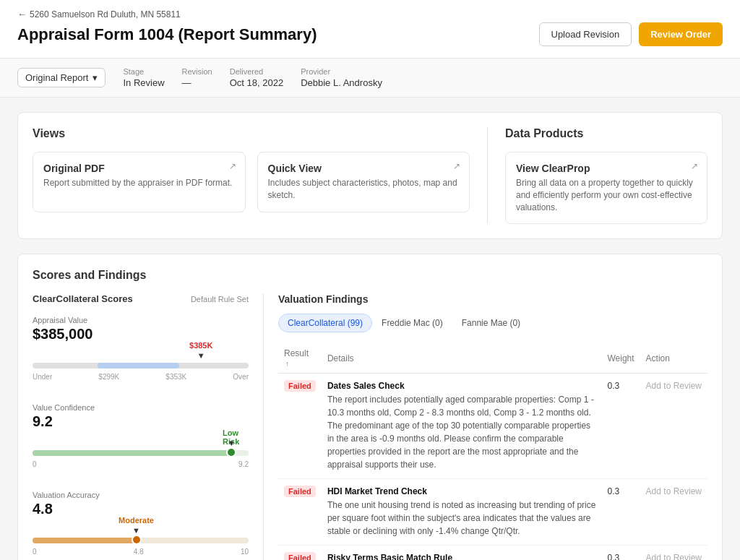 The image size is (740, 560). Describe the element at coordinates (364, 182) in the screenshot. I see `quick-view-card: ↗ Quick View Includes subject characteri…` at that location.